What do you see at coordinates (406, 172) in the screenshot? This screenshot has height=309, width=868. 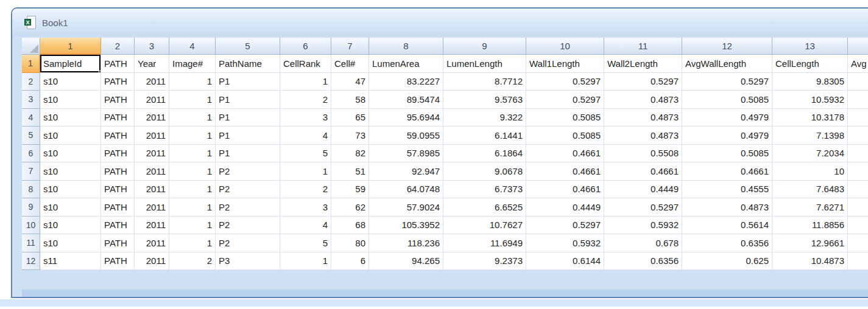 I see `cell: 92.947` at bounding box center [406, 172].